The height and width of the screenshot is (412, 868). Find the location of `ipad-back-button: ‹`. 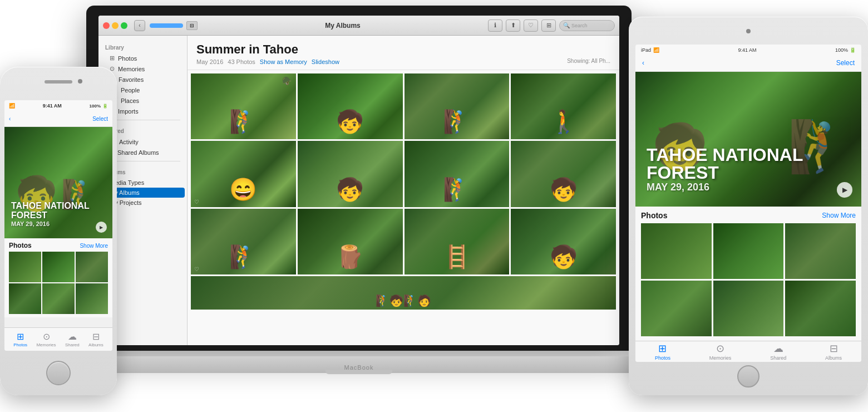

ipad-back-button: ‹ is located at coordinates (643, 63).